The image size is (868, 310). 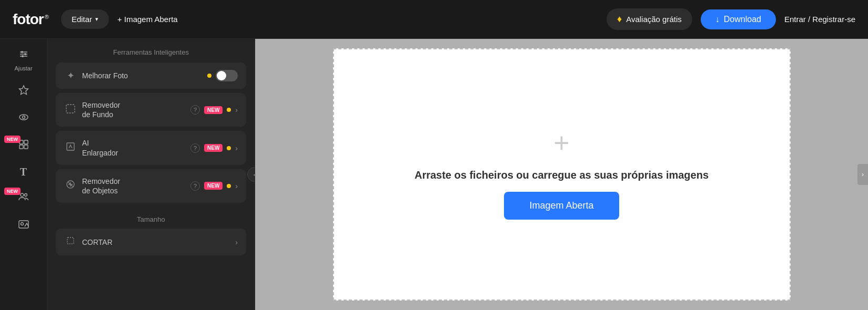 I want to click on panel-collapse-button: ‹, so click(x=251, y=174).